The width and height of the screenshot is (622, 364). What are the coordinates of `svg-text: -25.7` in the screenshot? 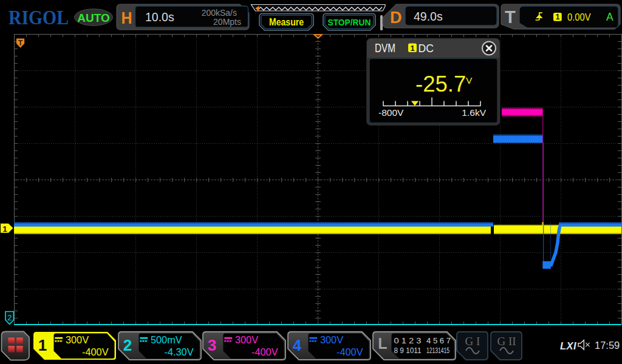 It's located at (441, 84).